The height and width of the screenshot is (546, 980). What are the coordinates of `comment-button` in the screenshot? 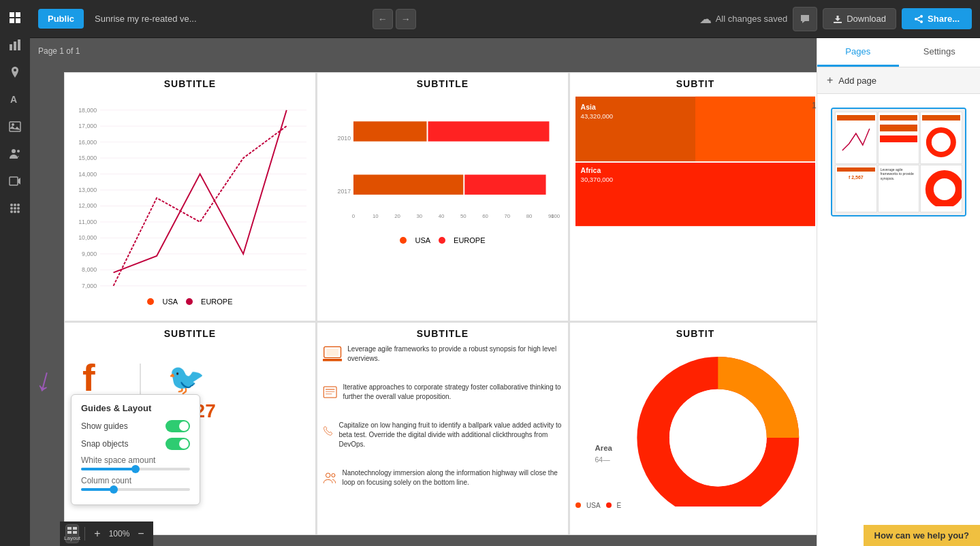 It's located at (805, 19).